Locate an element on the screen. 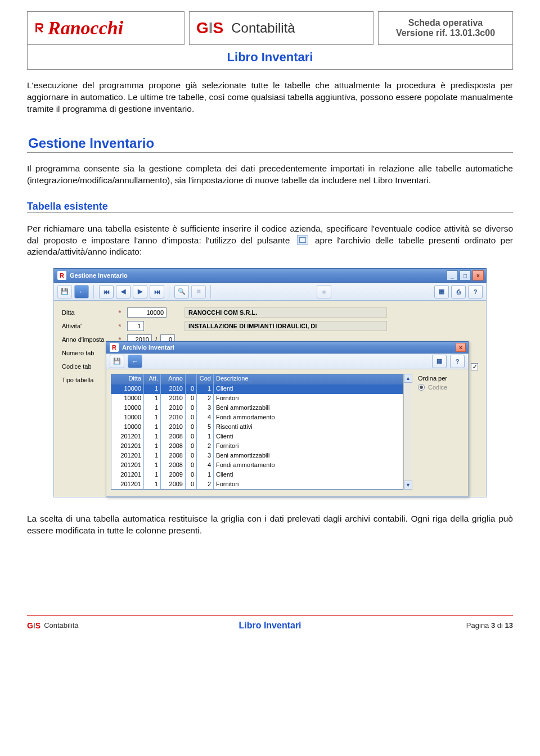 Image resolution: width=540 pixels, height=756 pixels. input-ditta: 10000 is located at coordinates (147, 313).